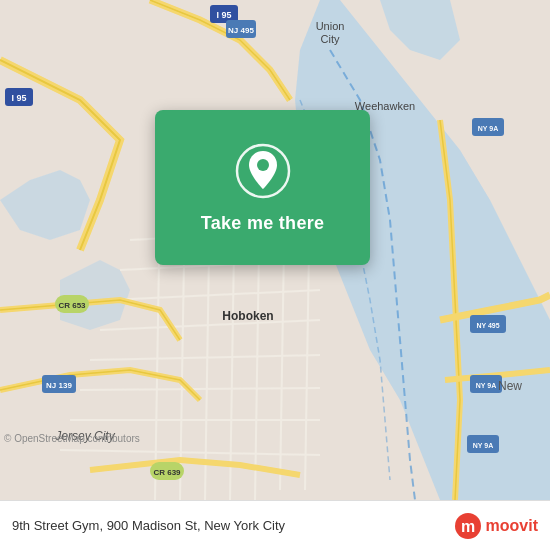 The image size is (550, 550). I want to click on svg-text: New, so click(510, 386).